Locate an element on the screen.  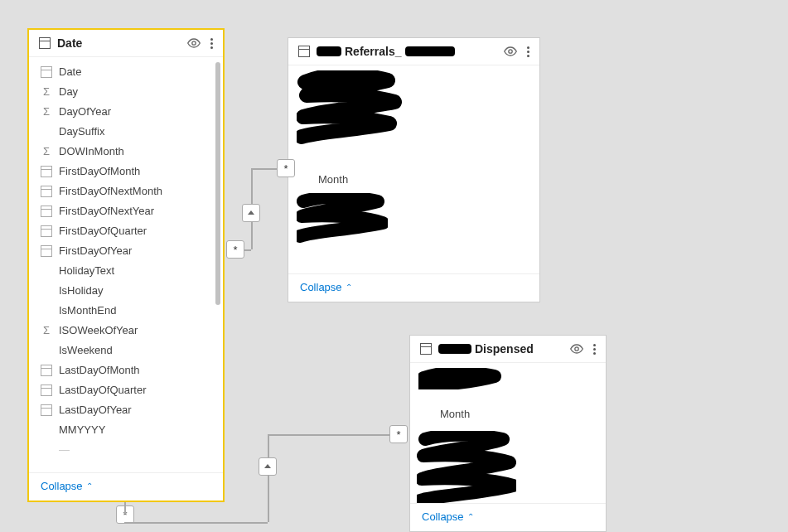
field-label: LastDayOfQuarter is located at coordinates (103, 390).